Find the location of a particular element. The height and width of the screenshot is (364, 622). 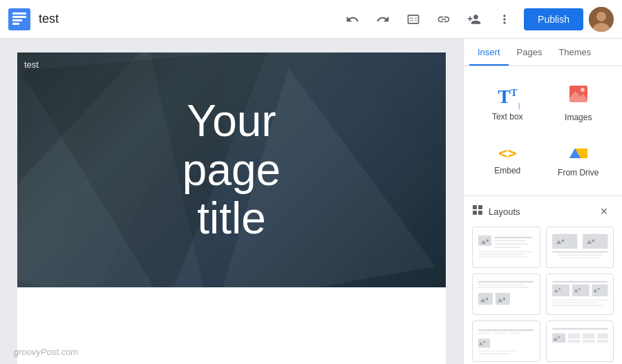

hero-title: Your page title is located at coordinates (232, 170).